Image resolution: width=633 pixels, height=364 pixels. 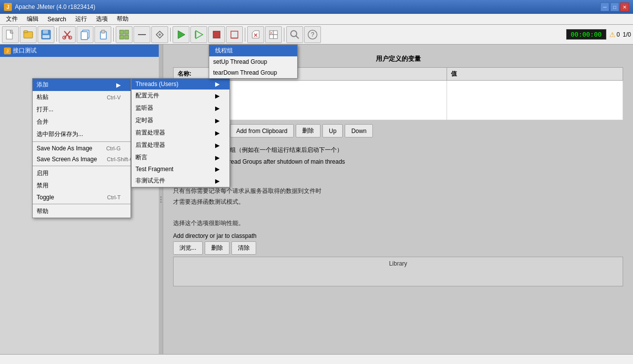 What do you see at coordinates (615, 7) in the screenshot?
I see `title-bar-controls: ─ □ ✕` at bounding box center [615, 7].